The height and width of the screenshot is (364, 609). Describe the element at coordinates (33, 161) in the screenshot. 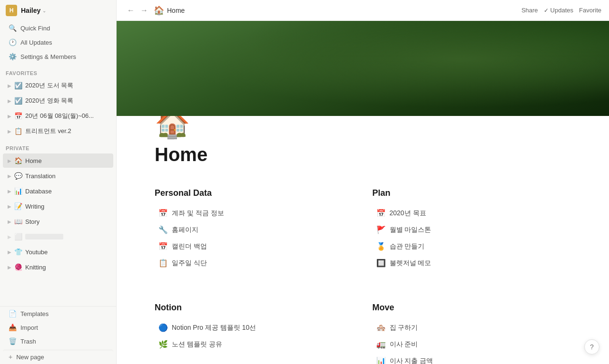

I see `private-label-home: Home` at that location.